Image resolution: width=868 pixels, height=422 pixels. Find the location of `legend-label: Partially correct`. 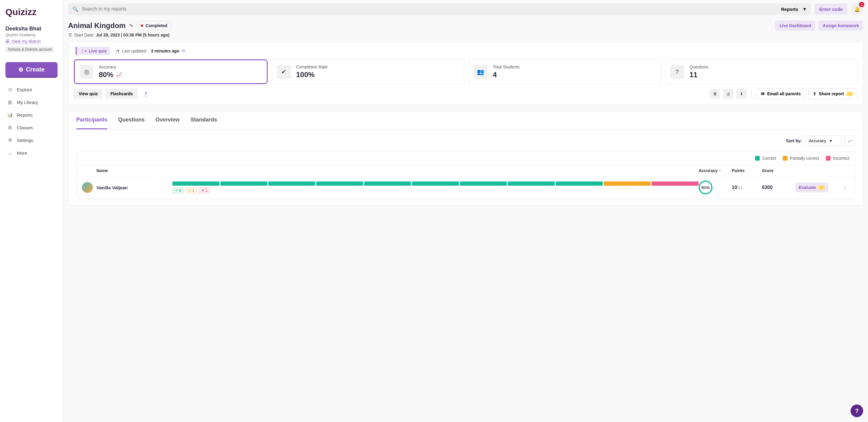

legend-label: Partially correct is located at coordinates (804, 158).